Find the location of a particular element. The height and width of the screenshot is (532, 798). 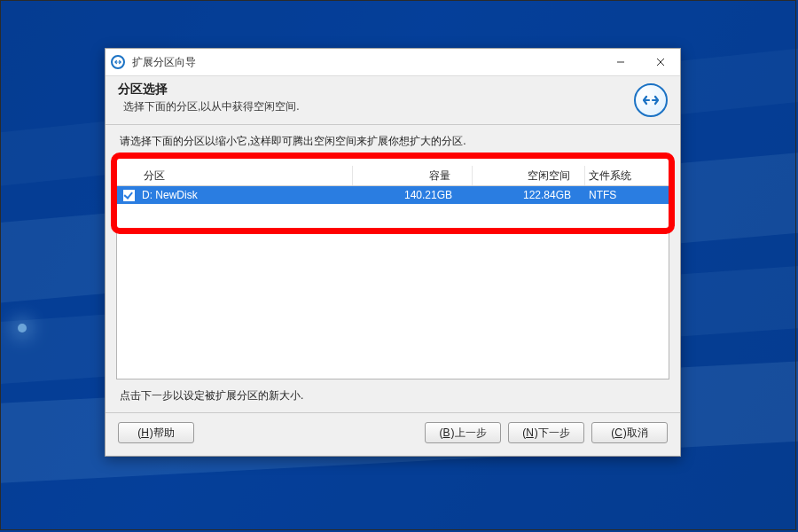

col-partition: 分区 is located at coordinates (246, 176).